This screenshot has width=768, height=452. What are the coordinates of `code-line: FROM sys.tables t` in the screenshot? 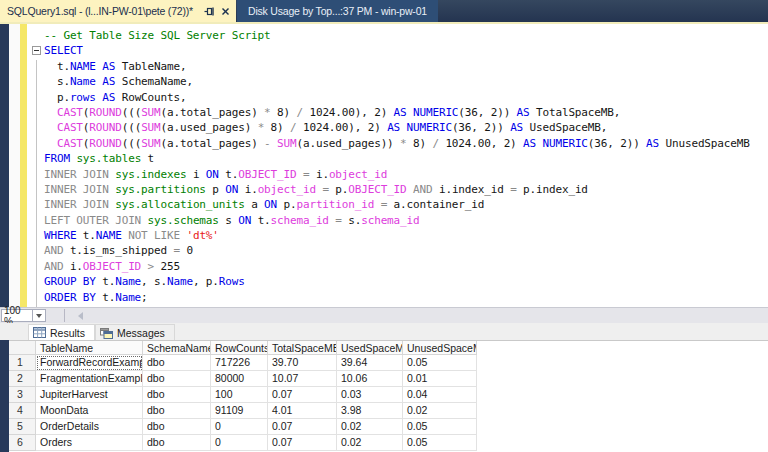 It's located at (406, 158).